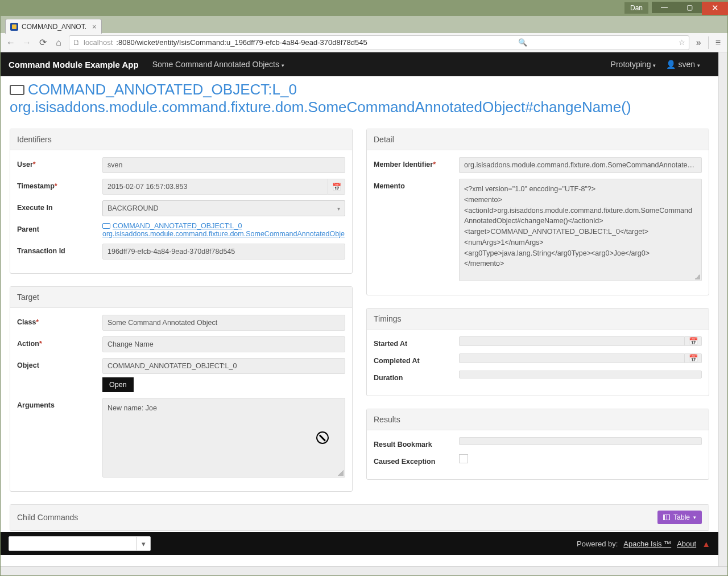  Describe the element at coordinates (580, 441) in the screenshot. I see `field-result-bookmark` at that location.